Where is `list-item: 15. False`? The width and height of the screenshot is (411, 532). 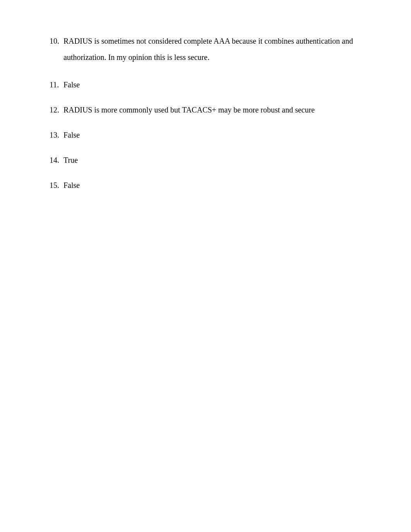
list-item: 15. False is located at coordinates (213, 185).